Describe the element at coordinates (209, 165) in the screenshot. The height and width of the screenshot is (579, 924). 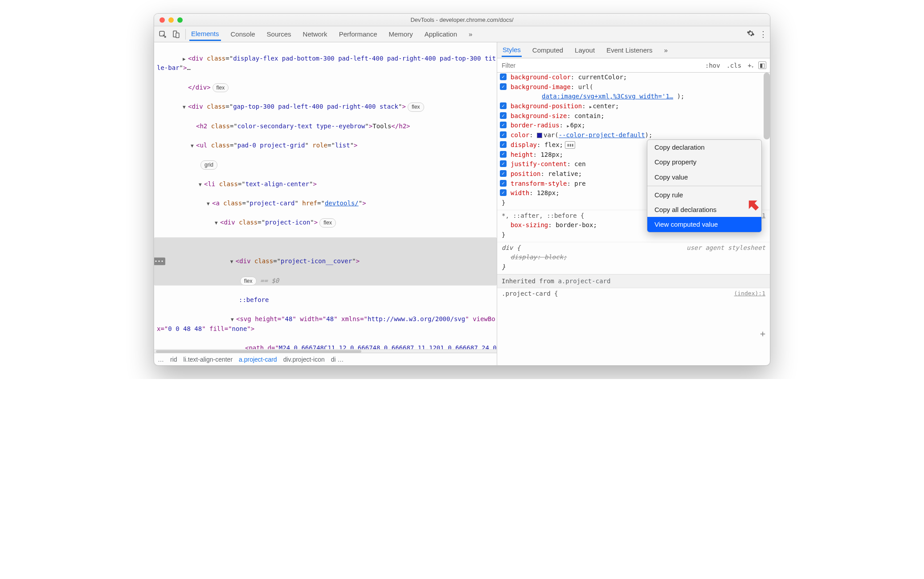
I see `layout-badge-grid: grid` at that location.